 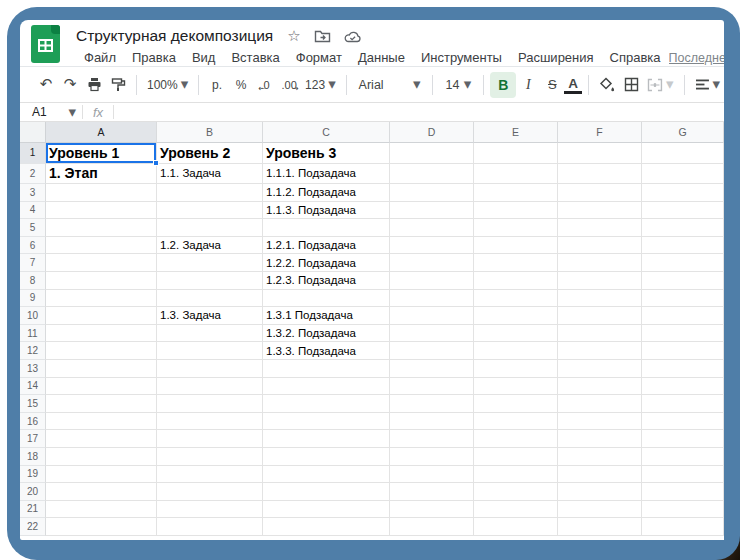 What do you see at coordinates (683, 246) in the screenshot?
I see `cell-G6` at bounding box center [683, 246].